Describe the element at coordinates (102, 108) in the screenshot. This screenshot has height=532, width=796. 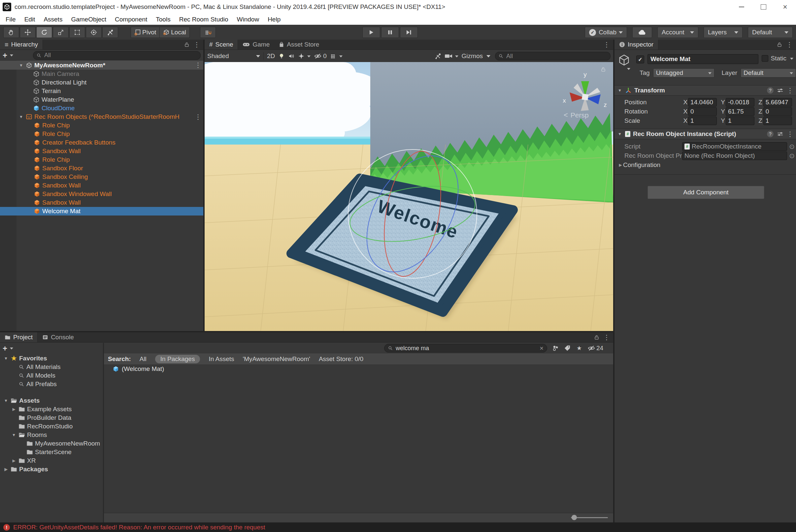
I see `hierarchy-item-clouddome: CloudDome` at that location.